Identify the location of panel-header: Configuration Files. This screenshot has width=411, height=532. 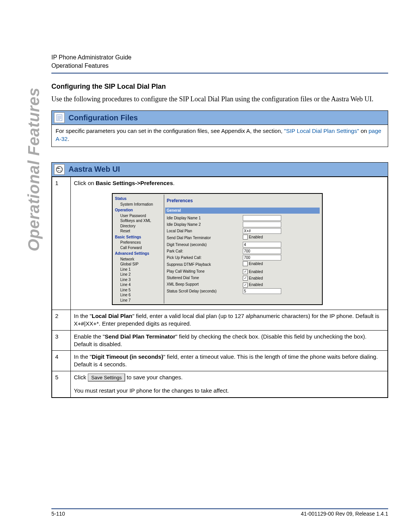
(220, 118).